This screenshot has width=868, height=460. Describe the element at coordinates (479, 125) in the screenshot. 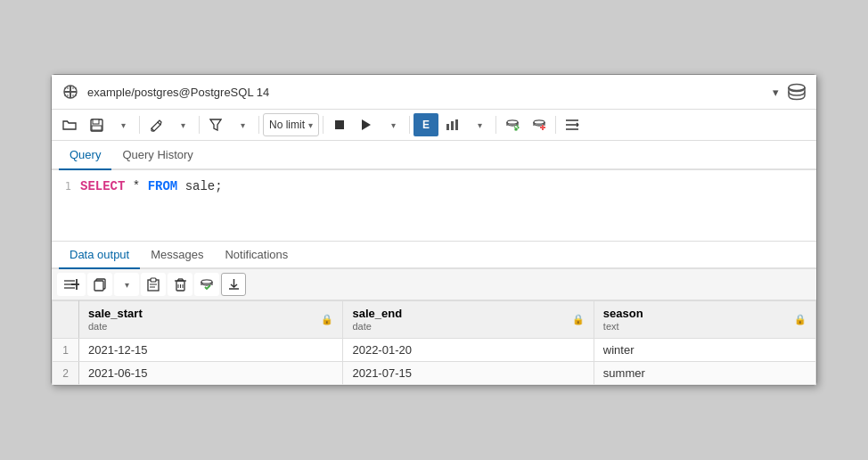

I see `chart-dropdown-button: ▾` at that location.